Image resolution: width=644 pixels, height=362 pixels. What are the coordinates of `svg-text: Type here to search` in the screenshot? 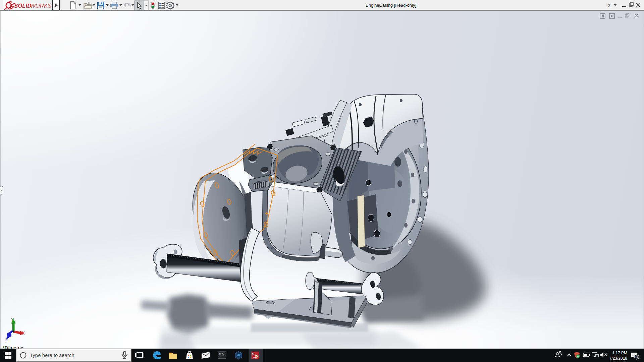 It's located at (52, 355).